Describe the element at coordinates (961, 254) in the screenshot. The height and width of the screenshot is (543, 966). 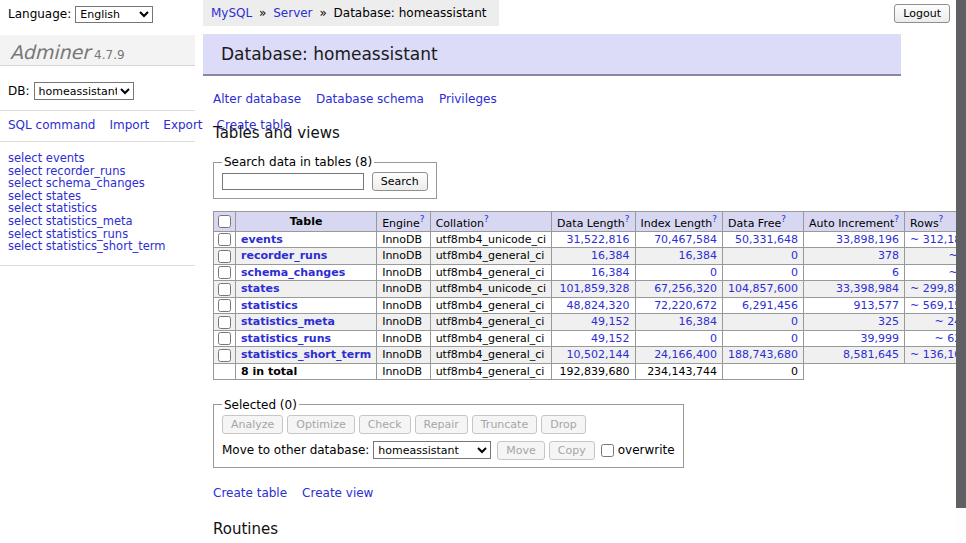
I see `scrollbar-thumb` at that location.